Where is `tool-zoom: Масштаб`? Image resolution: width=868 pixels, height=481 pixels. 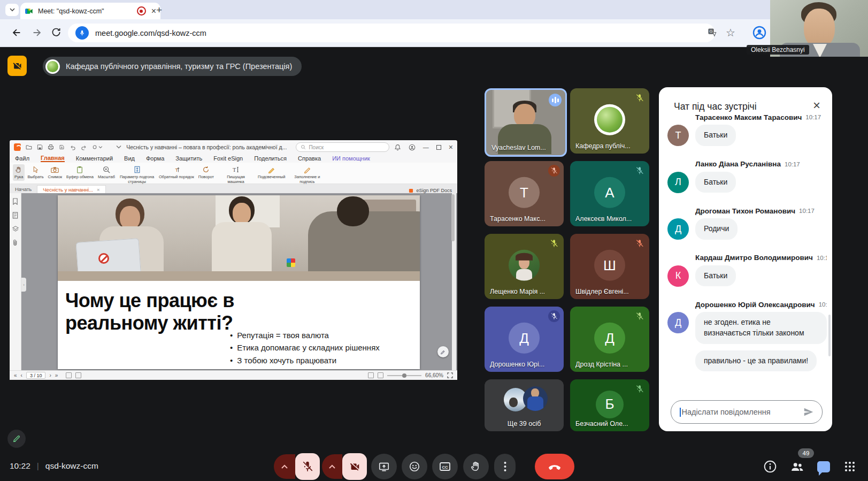
tool-zoom: Масштаб is located at coordinates (106, 172).